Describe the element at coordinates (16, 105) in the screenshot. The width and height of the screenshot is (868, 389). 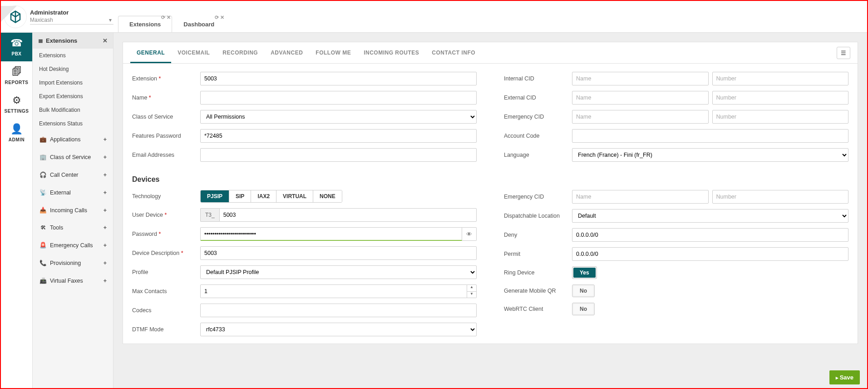
I see `nav-settings: ⚙ SETTINGS` at that location.